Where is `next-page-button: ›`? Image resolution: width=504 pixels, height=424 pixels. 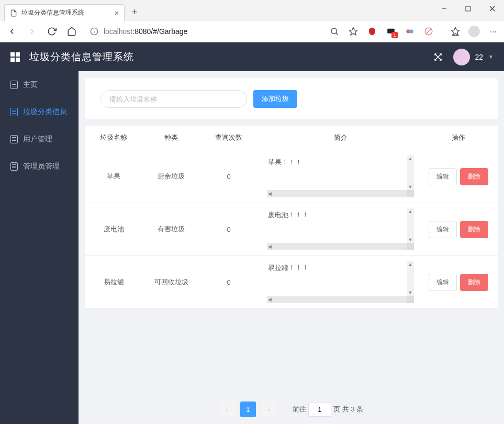
next-page-button: › is located at coordinates (269, 409).